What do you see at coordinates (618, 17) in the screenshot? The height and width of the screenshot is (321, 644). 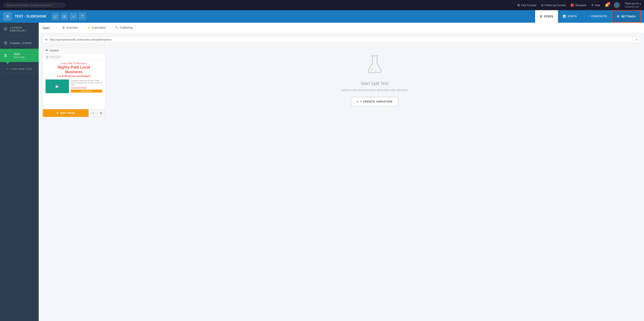 I see `settings-icon: ⚙` at bounding box center [618, 17].